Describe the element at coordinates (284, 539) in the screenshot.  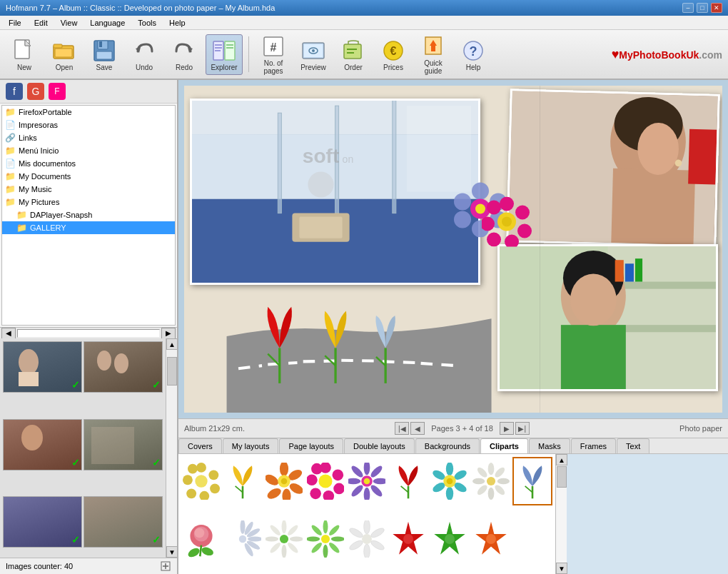
I see `clipart-white-daisy` at that location.